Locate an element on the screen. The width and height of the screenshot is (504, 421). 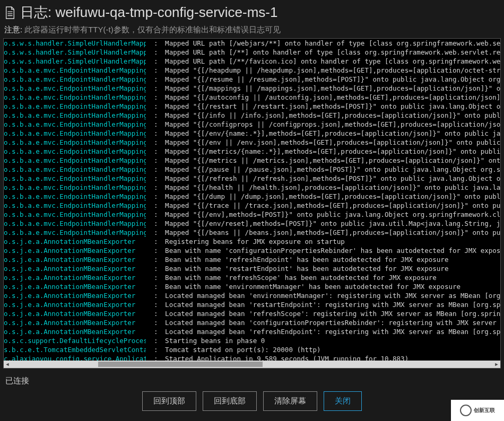
log-message: Registering beans for JMX exposure on st… is located at coordinates (331, 242).